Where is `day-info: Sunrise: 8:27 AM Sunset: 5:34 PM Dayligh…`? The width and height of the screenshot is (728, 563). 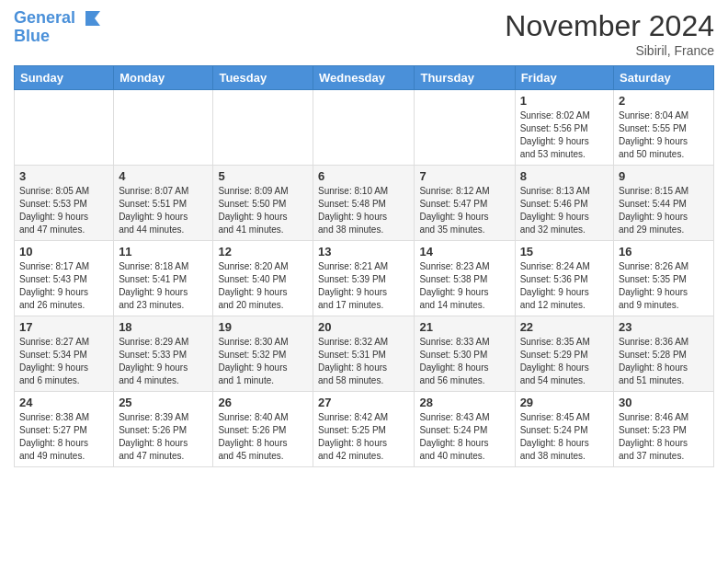
day-info: Sunrise: 8:27 AM Sunset: 5:34 PM Dayligh… is located at coordinates (64, 362).